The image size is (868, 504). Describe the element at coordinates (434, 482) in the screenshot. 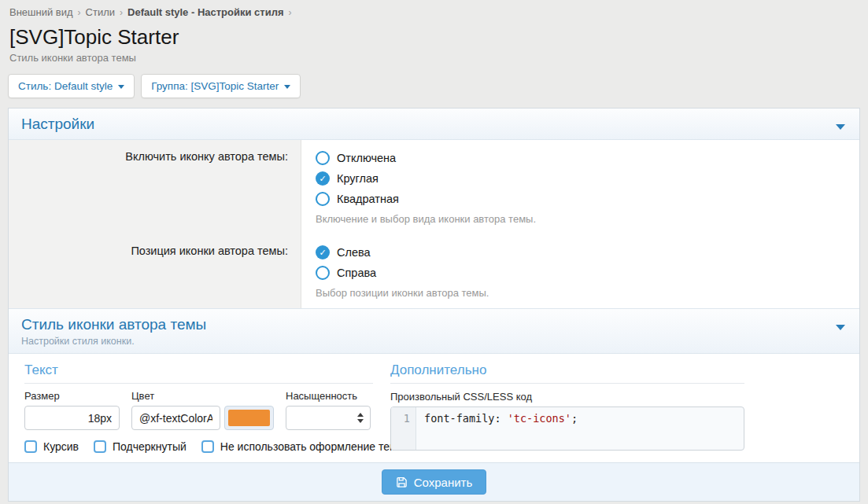

I see `save-button: Сохранить` at that location.